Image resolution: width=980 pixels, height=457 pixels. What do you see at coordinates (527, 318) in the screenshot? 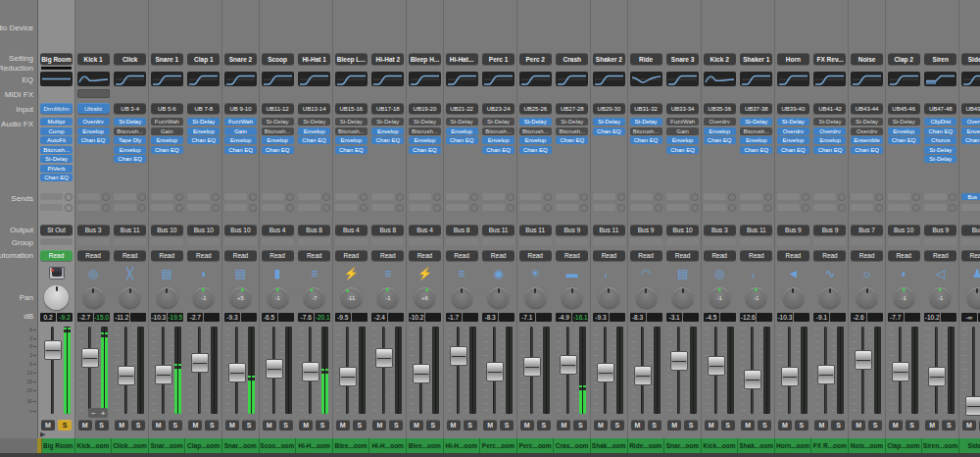
I see `volume-readout: -7.1` at bounding box center [527, 318].